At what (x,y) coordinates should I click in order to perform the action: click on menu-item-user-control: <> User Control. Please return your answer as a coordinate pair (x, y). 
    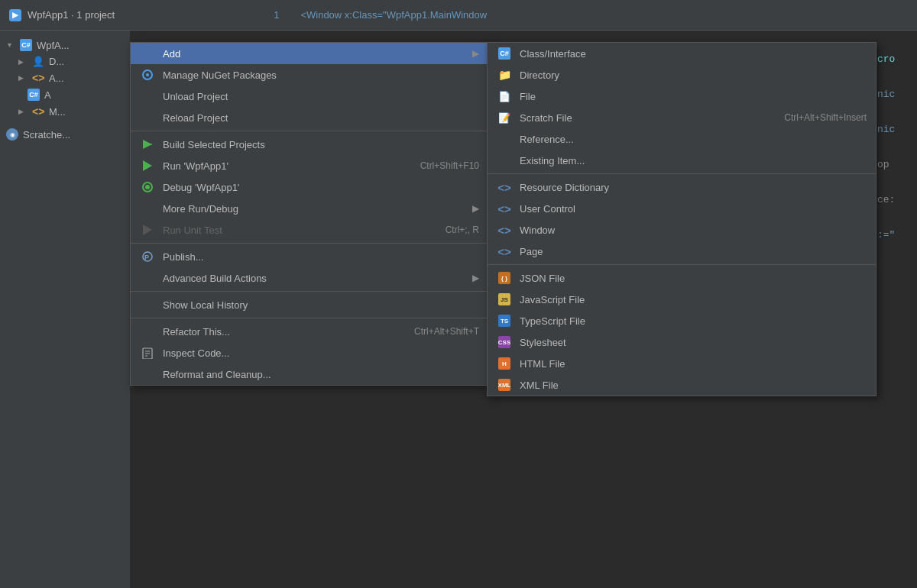
    Looking at the image, I should click on (682, 208).